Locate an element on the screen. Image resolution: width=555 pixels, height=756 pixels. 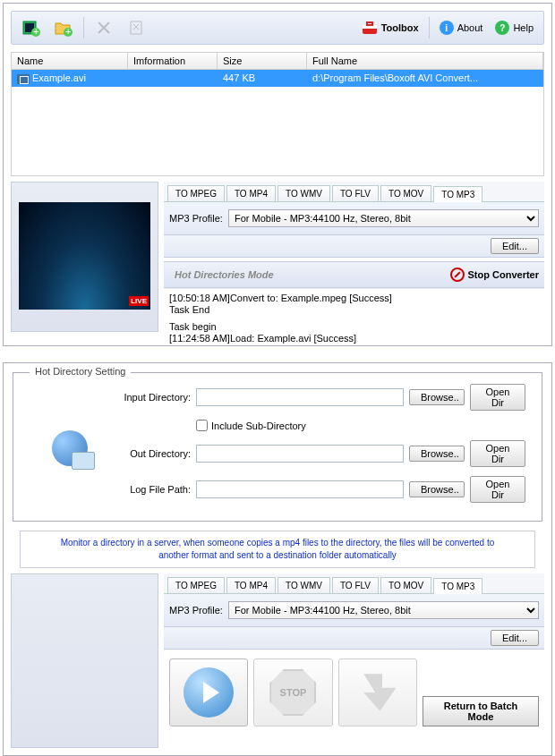
clear-icon is located at coordinates (136, 28).